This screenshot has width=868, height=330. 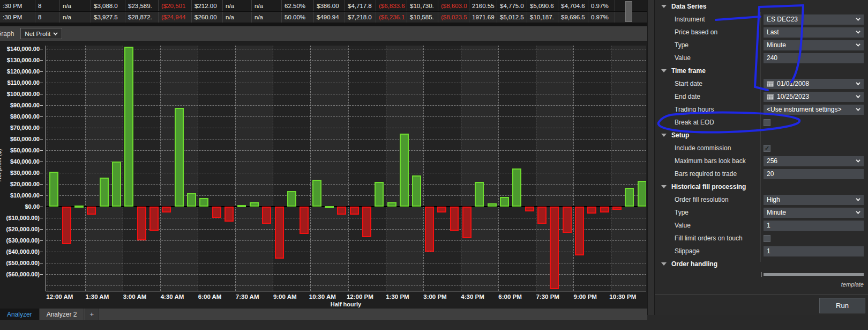 What do you see at coordinates (761, 294) in the screenshot?
I see `panel-footer-divider` at bounding box center [761, 294].